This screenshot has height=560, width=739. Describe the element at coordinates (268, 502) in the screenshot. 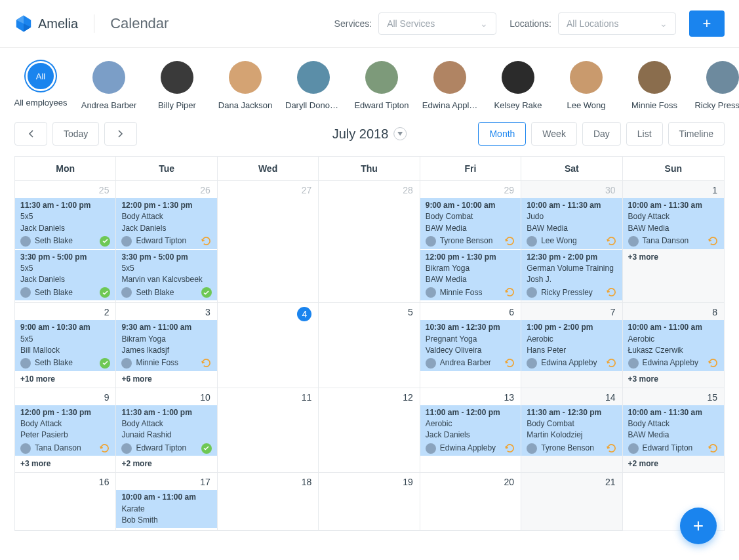

I see `day-cell: 18` at that location.